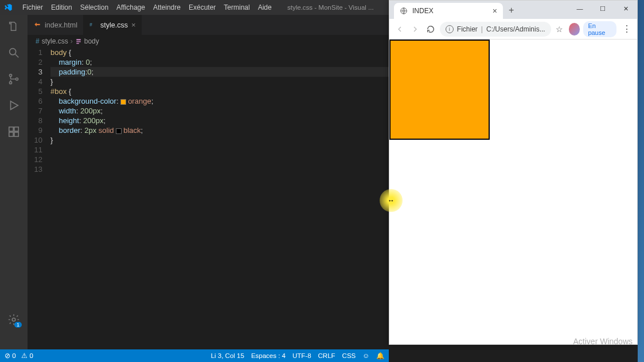  I want to click on symbol-icon, so click(79, 41).